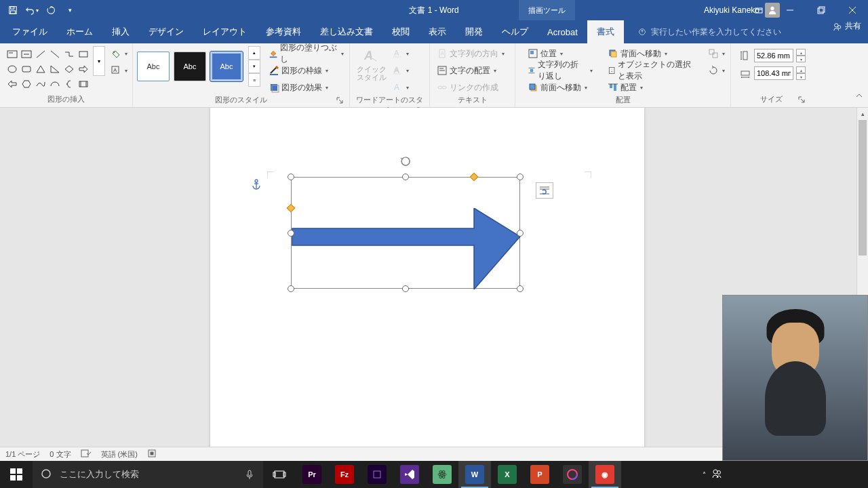  I want to click on view-tab: 表示, so click(437, 32).